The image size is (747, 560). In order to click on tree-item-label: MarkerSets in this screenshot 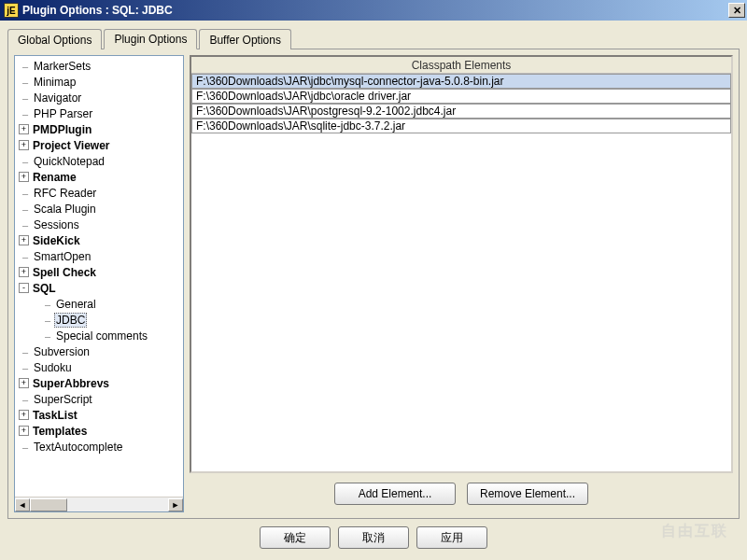, I will do `click(62, 66)`.